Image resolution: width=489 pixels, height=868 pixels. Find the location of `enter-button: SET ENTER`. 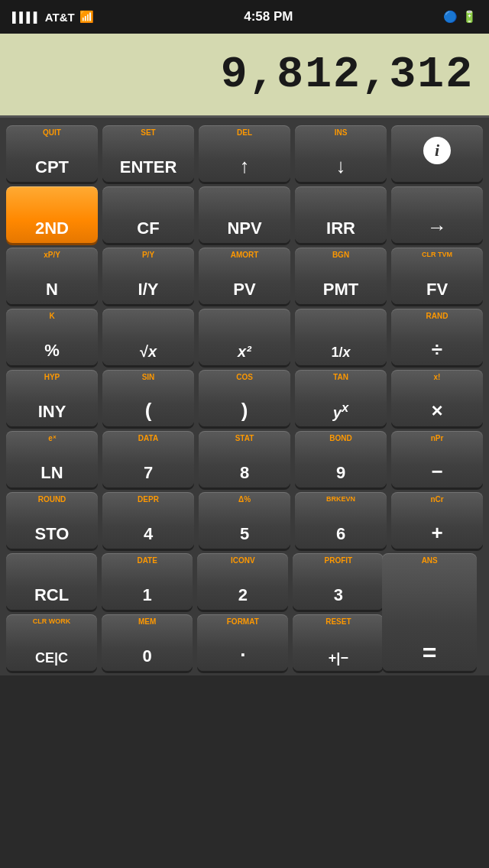

enter-button: SET ENTER is located at coordinates (148, 154).